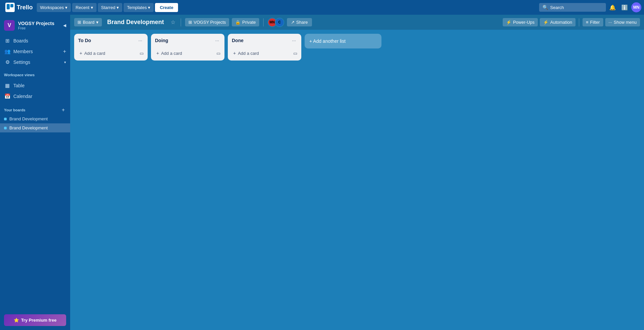 The height and width of the screenshot is (330, 644). Describe the element at coordinates (35, 320) in the screenshot. I see `try-premium-button: ⭐ Try Premium free` at that location.